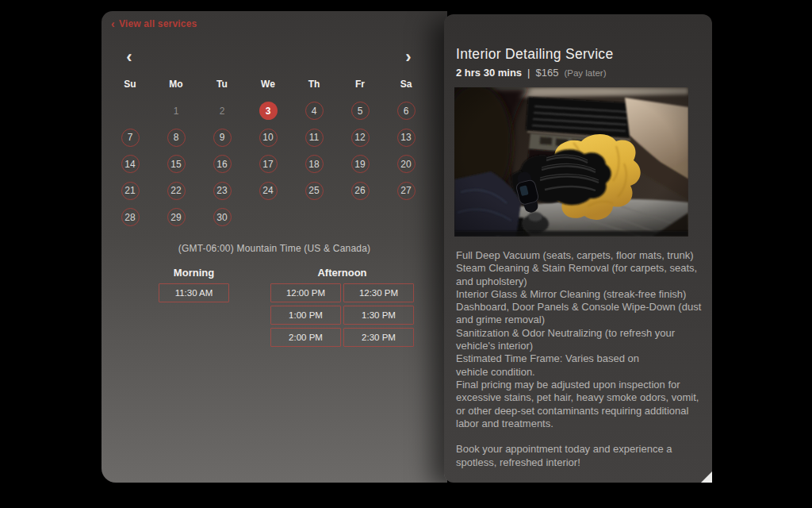 The image size is (812, 508). What do you see at coordinates (578, 411) in the screenshot?
I see `description-line: or other deep-set contaminants requiring…` at bounding box center [578, 411].